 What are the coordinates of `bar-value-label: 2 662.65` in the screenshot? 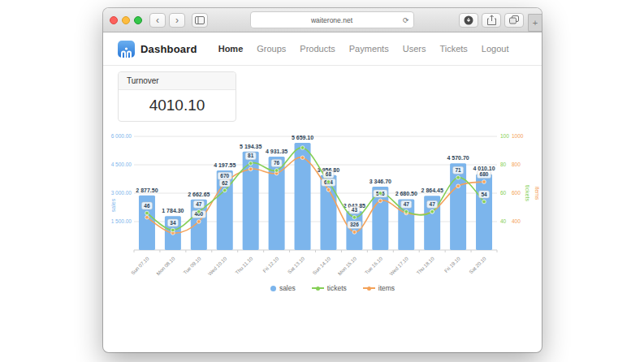 It's located at (198, 195).